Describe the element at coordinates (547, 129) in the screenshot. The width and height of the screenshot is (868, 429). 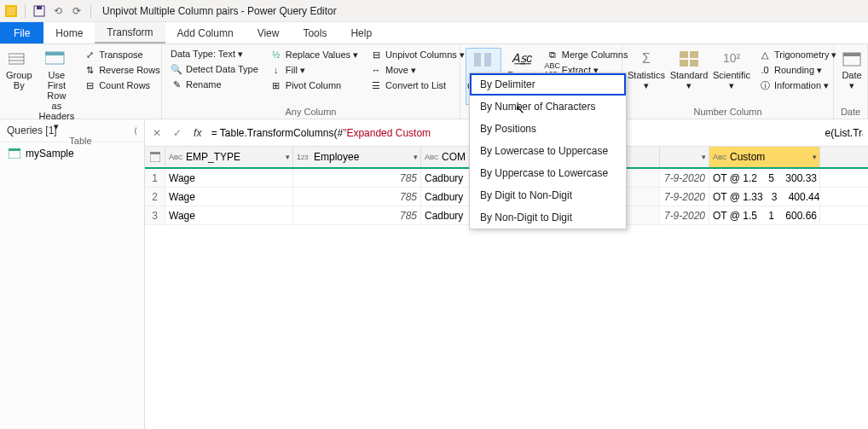
I see `split-by-positions: By Positions` at that location.